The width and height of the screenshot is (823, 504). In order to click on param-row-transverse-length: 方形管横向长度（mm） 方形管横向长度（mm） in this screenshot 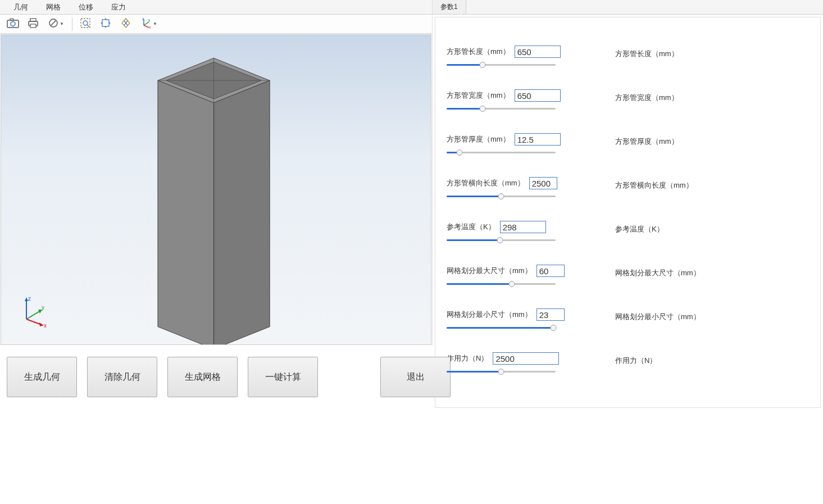, I will do `click(628, 191)`.